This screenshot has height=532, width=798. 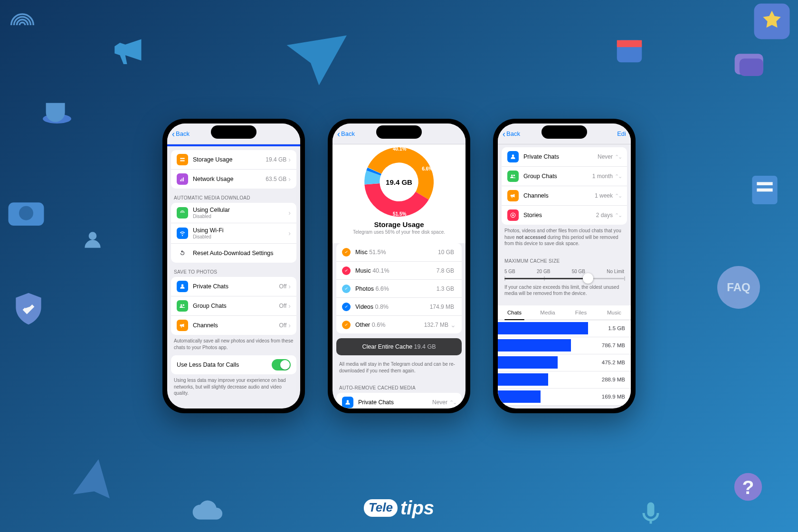 What do you see at coordinates (651, 513) in the screenshot?
I see `mic-icon` at bounding box center [651, 513].